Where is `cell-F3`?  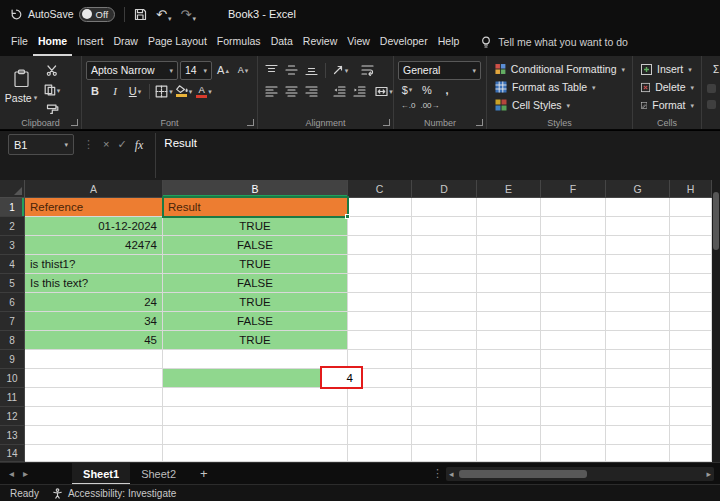 cell-F3 is located at coordinates (574, 246).